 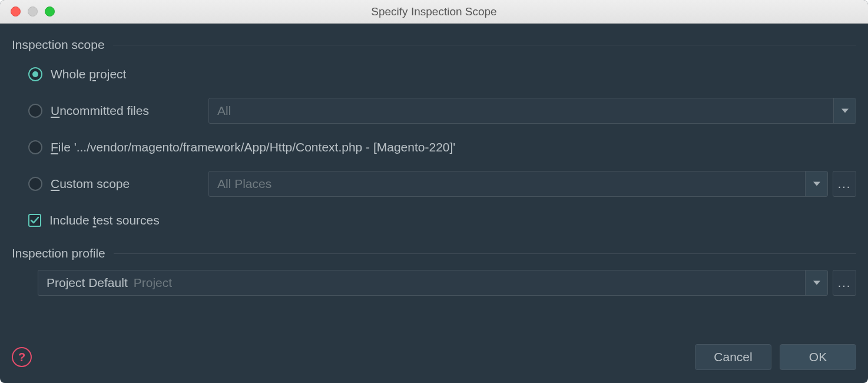 I want to click on scope-section-header: Inspection scope, so click(x=434, y=45).